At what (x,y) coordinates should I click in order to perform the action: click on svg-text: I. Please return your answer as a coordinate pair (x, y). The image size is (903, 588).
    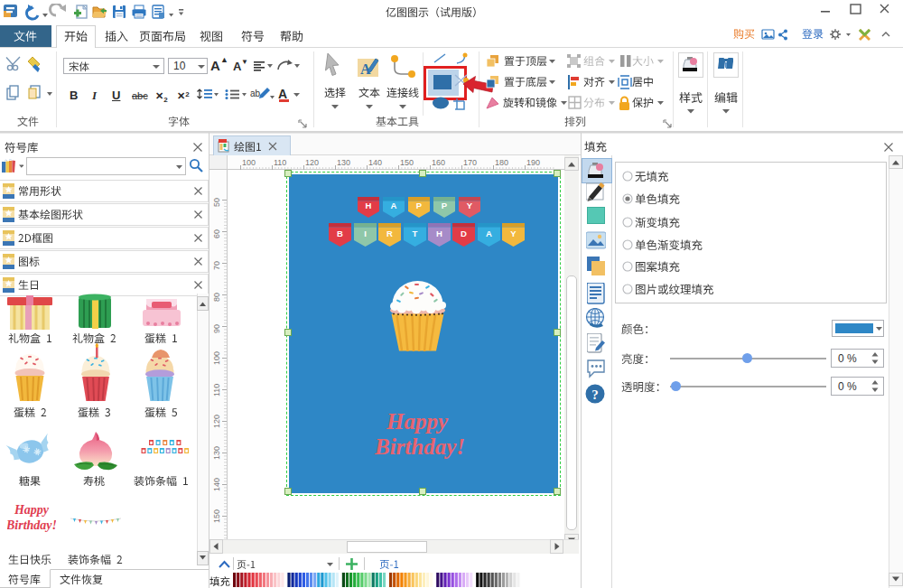
    Looking at the image, I should click on (365, 233).